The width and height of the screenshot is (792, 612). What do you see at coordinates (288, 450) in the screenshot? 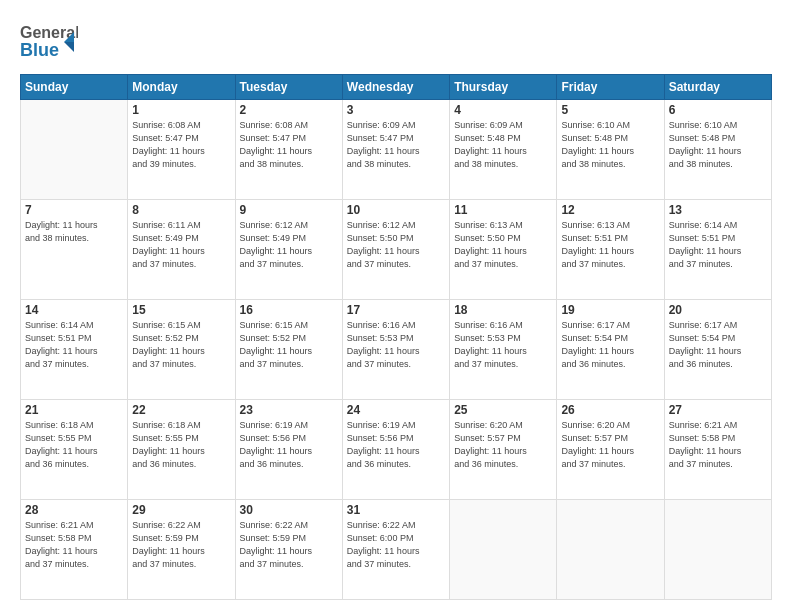
I see `calendar-cell: 23Sunrise: 6:19 AMSunset: 5:56 PMDayligh…` at bounding box center [288, 450].